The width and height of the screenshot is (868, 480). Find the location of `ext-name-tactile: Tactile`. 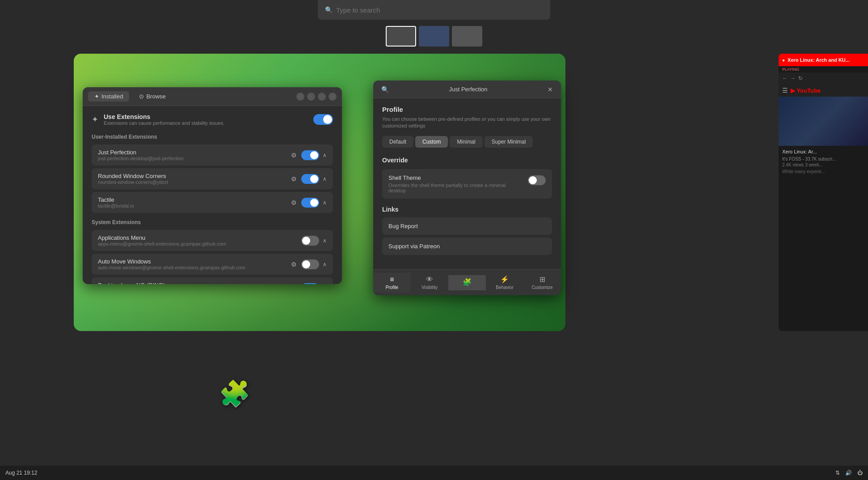

ext-name-tactile: Tactile is located at coordinates (192, 200).